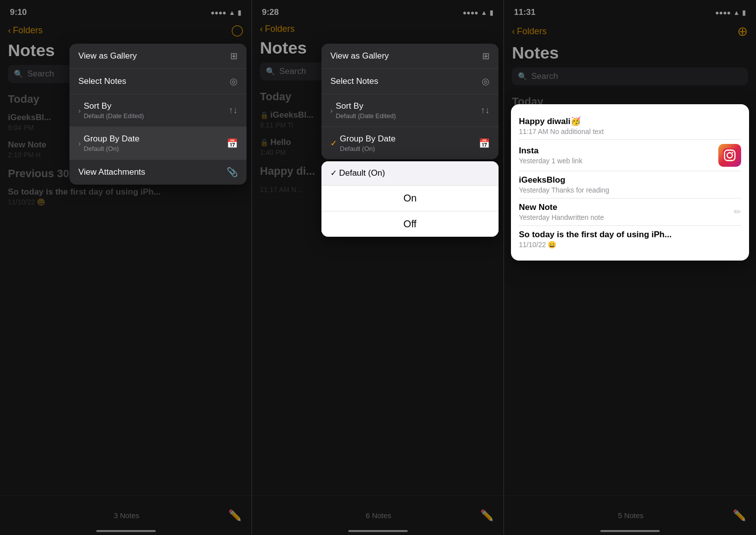 This screenshot has height=535, width=756. I want to click on card-note-5: So today is the first day of using iPh..…, so click(630, 239).